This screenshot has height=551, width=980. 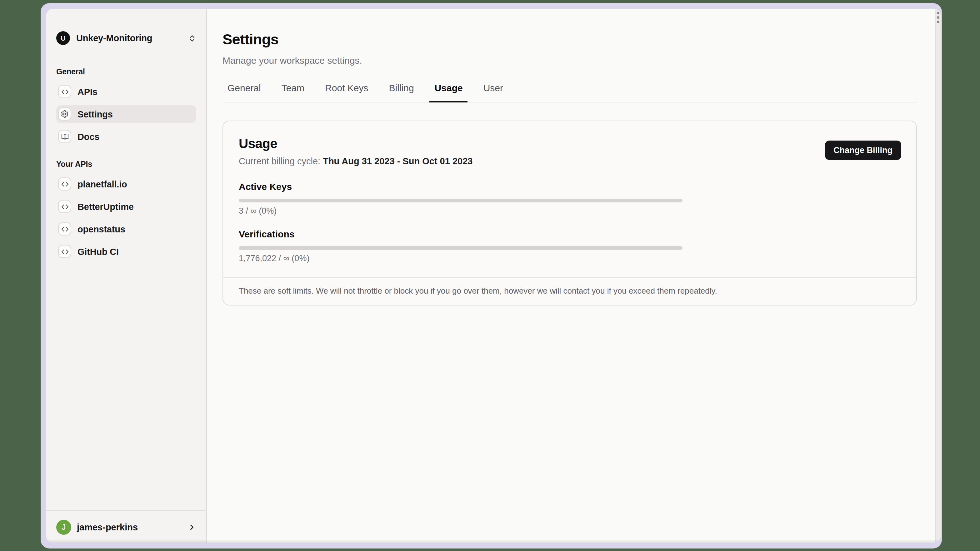 I want to click on metric-value: 1,776,022 / ∞ (0%), so click(x=570, y=259).